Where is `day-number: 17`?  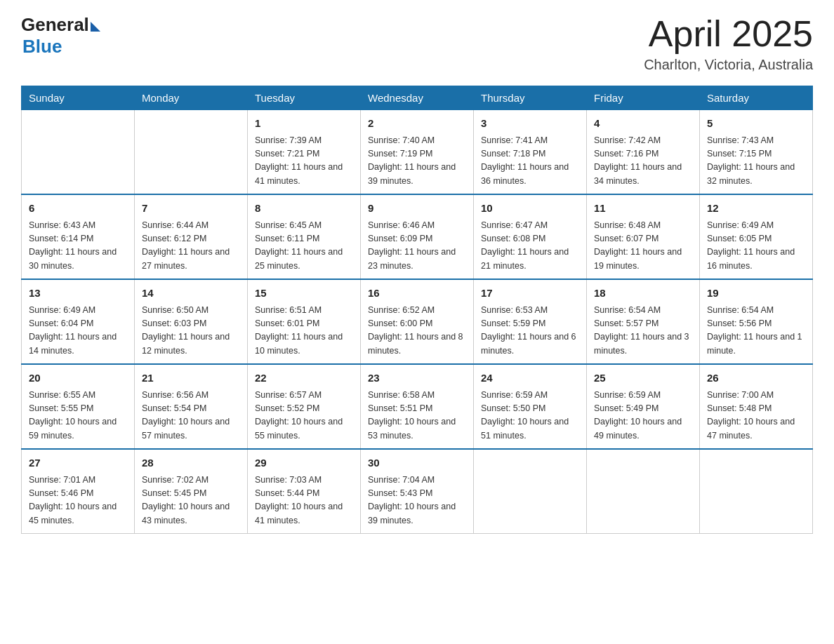
day-number: 17 is located at coordinates (530, 293).